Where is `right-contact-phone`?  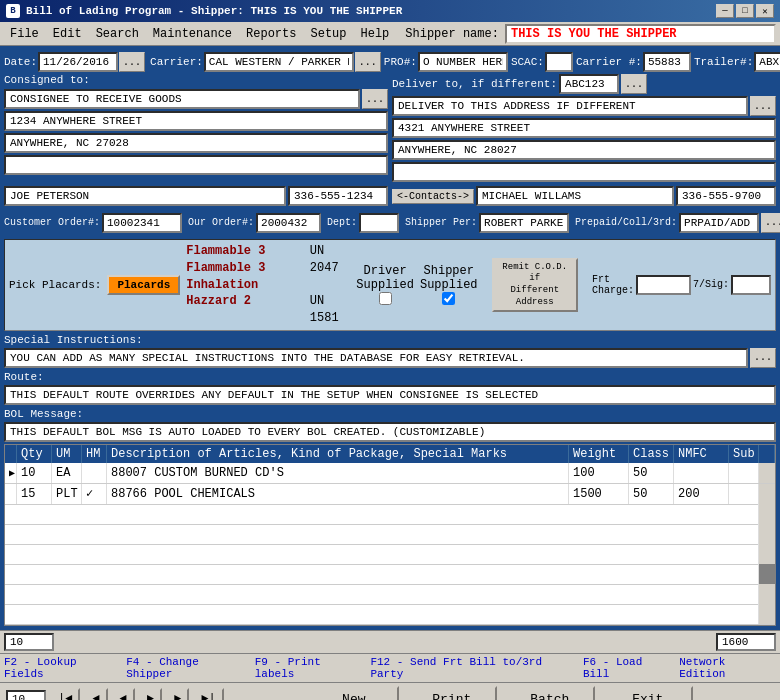
right-contact-phone is located at coordinates (726, 196).